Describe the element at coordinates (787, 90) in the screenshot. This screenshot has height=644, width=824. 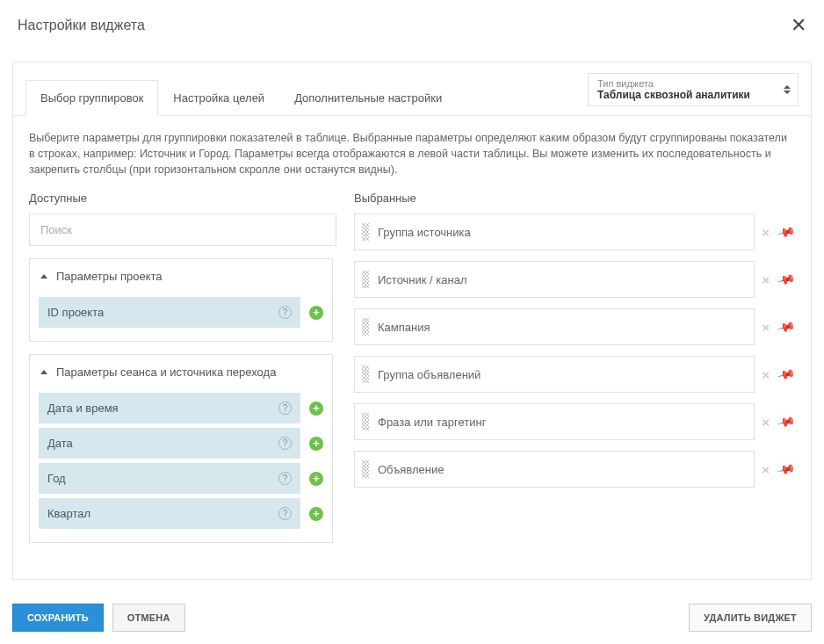
I see `sort-icon` at that location.